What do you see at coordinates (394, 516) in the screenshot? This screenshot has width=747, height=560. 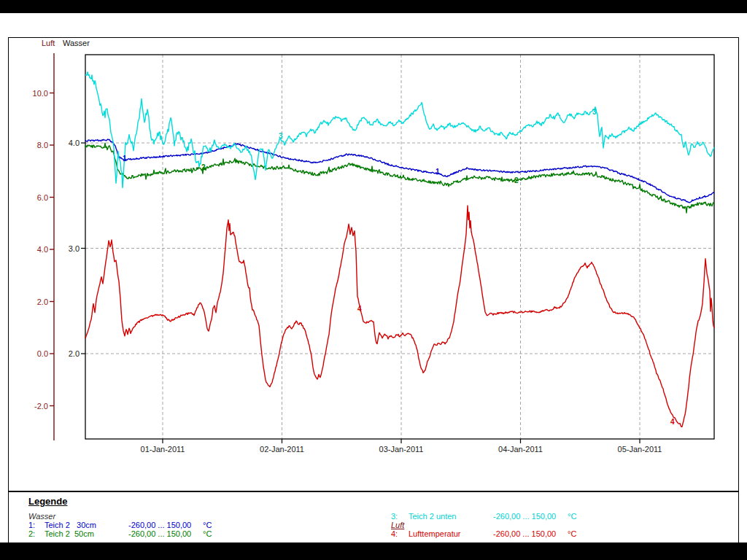 I see `legend-channel-number: 3:` at bounding box center [394, 516].